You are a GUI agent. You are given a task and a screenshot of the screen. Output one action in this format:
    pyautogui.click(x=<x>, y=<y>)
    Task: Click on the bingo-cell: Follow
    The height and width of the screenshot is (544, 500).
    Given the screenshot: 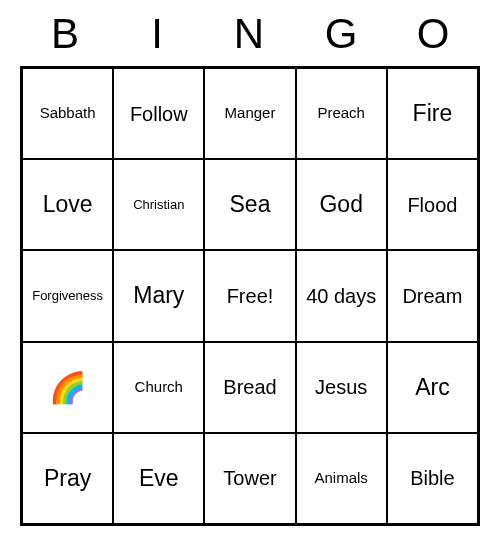 What is the action you would take?
    pyautogui.click(x=158, y=114)
    